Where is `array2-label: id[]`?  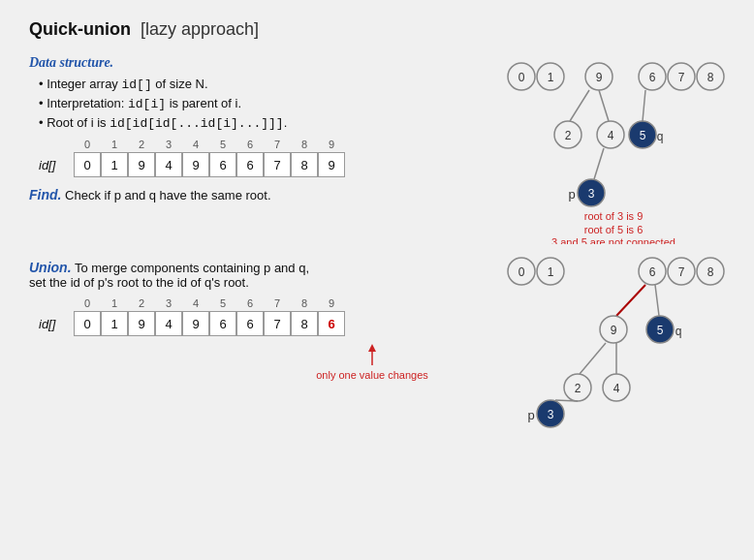 array2-label: id[] is located at coordinates (56, 324).